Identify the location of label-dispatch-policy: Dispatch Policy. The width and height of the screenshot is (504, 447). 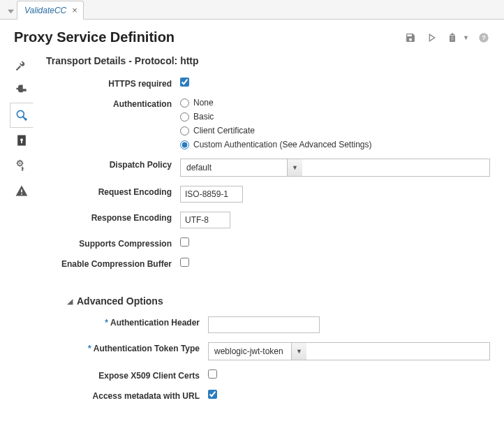
(113, 164).